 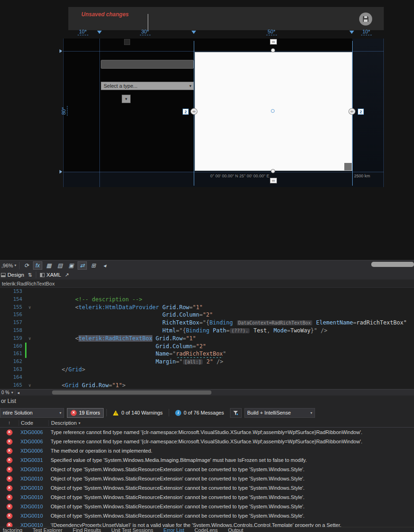 What do you see at coordinates (207, 323) in the screenshot?
I see `code-line: 157 RichTextBox="{Binding DataContext=Ra…` at bounding box center [207, 323].